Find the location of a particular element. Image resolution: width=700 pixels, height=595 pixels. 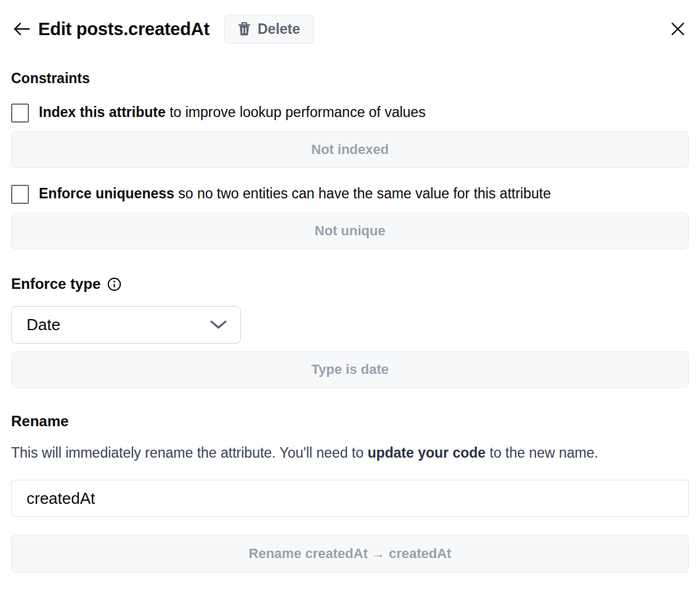

index-checkbox is located at coordinates (20, 113).